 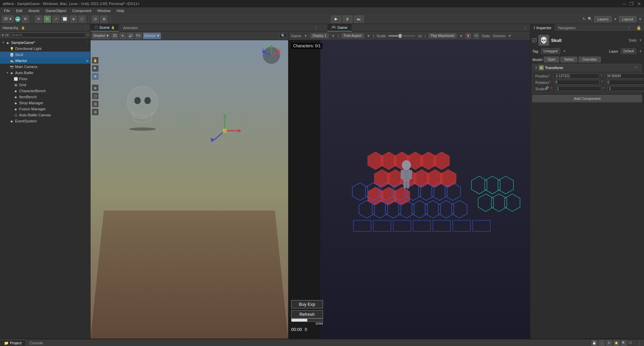 I want to click on scale-tool: ⤢, so click(x=56, y=19).